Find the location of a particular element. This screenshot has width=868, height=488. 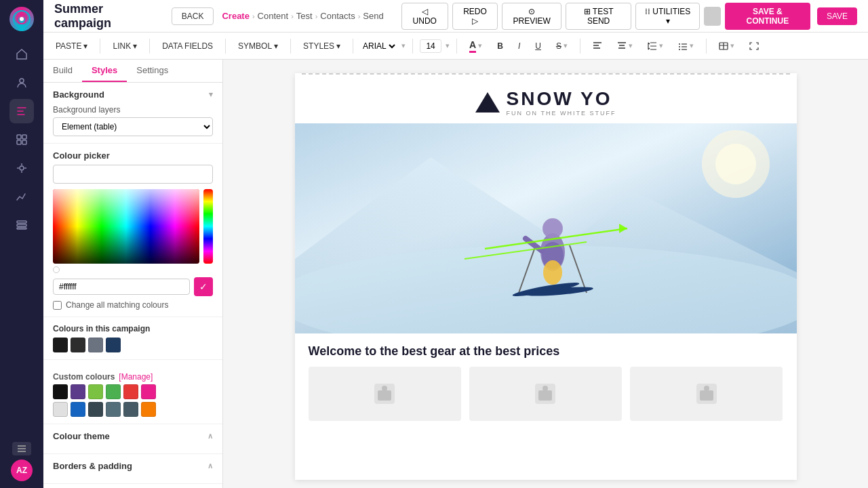

hue-bar is located at coordinates (208, 226).